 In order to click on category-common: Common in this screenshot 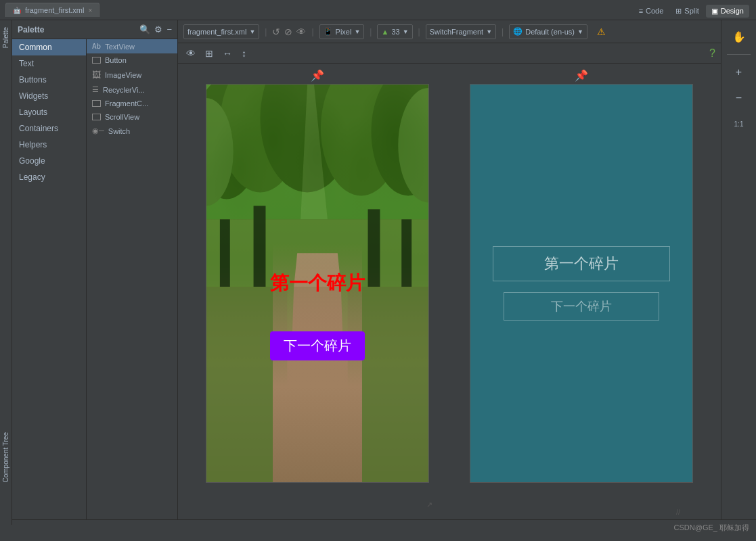, I will do `click(49, 47)`.